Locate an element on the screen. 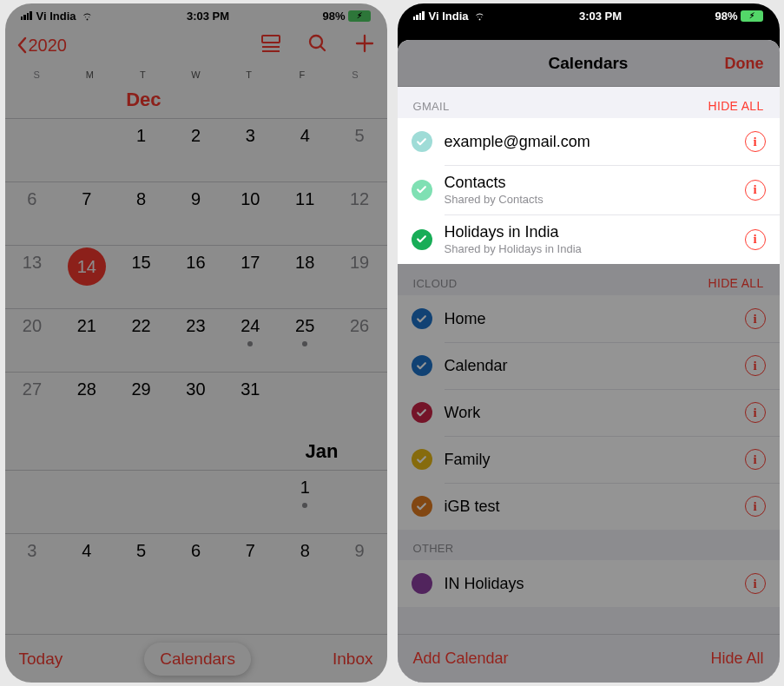 Image resolution: width=784 pixels, height=686 pixels. sheet-header: Calendars Done is located at coordinates (589, 63).